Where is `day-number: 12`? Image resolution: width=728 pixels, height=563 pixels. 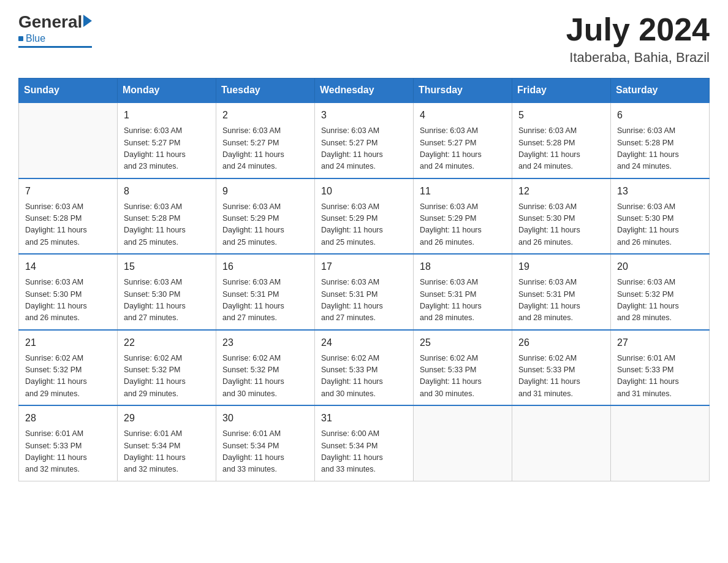
day-number: 12 is located at coordinates (561, 191).